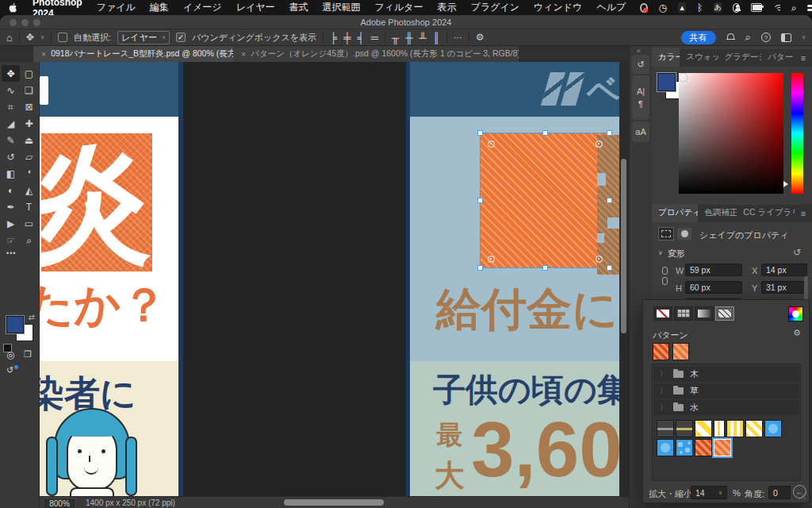 This screenshot has width=812, height=508. What do you see at coordinates (735, 429) in the screenshot?
I see `pattern-swatch-yellow-stripes` at bounding box center [735, 429].